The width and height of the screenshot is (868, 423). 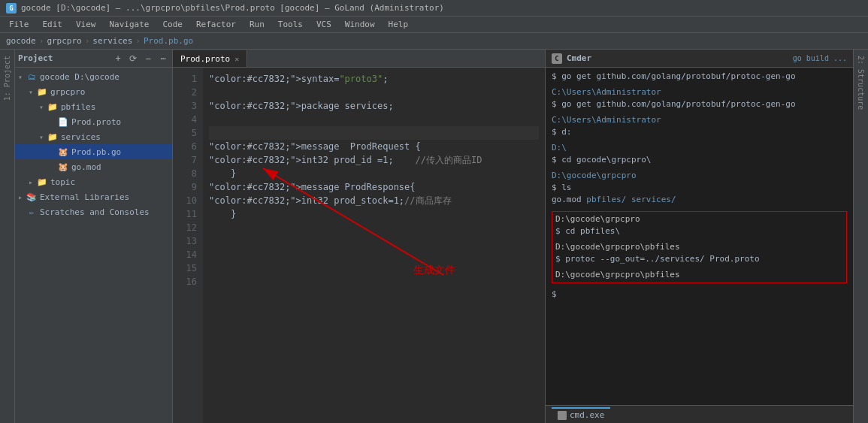 I want to click on menu-file: File, so click(x=20, y=24).